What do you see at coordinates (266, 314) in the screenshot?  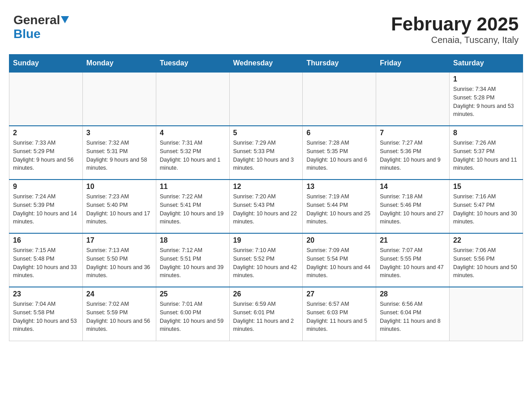 I see `calendar-week-row: 23Sunrise: 7:04 AMSunset: 5:58 PMDayligh…` at bounding box center [266, 314].